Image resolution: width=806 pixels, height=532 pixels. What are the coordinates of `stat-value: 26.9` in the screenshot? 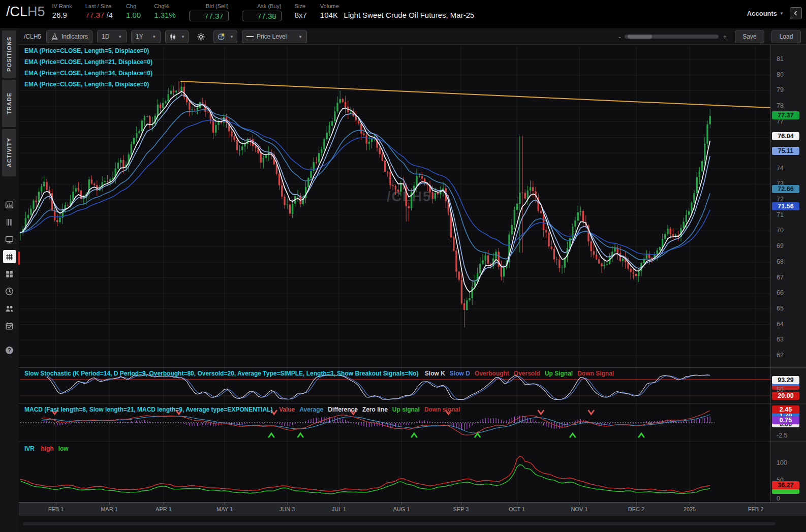 It's located at (62, 15).